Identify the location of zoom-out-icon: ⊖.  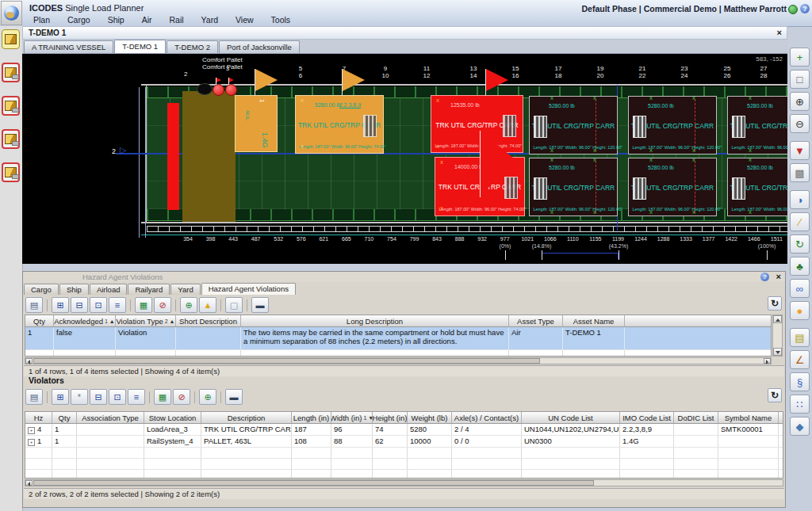
(799, 124).